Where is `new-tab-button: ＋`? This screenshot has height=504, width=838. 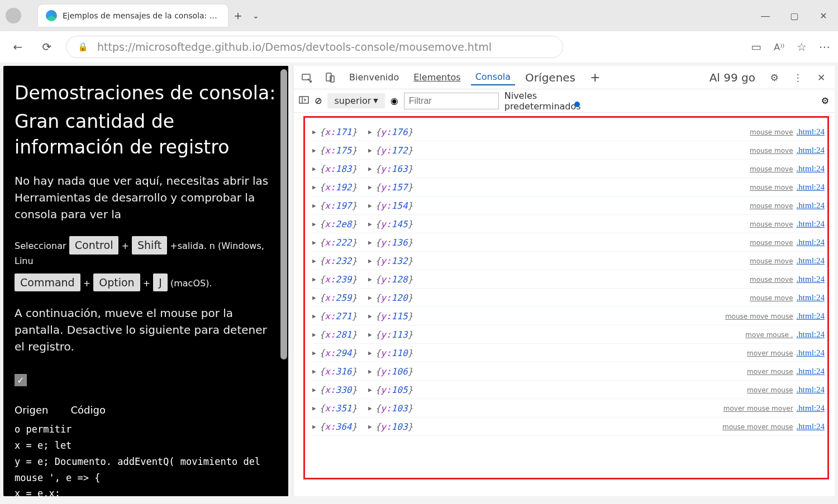 new-tab-button: ＋ is located at coordinates (238, 16).